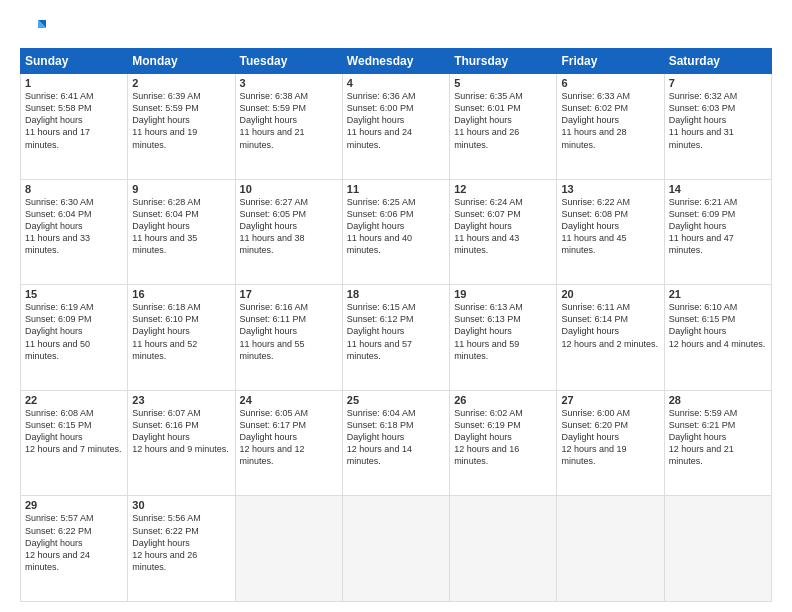 This screenshot has height=612, width=792. What do you see at coordinates (166, 531) in the screenshot?
I see `sunset-label: Sunset: 6:22 PM` at bounding box center [166, 531].